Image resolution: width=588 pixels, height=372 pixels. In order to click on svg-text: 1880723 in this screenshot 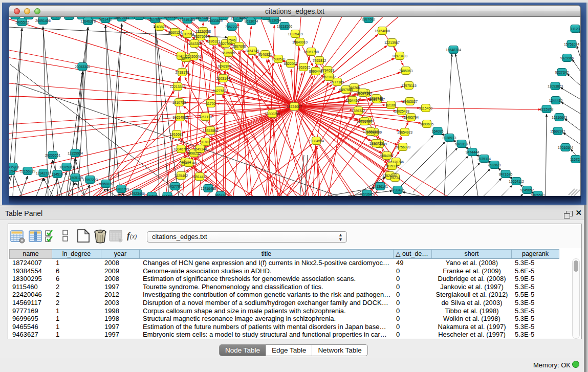, I will do `click(377, 143)`.